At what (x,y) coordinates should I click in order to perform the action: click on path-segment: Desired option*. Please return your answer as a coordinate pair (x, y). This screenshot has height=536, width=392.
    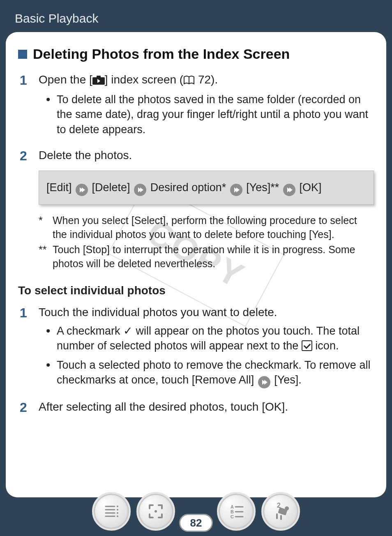
    Looking at the image, I should click on (188, 187).